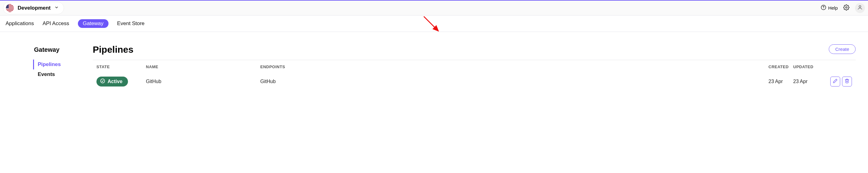  I want to click on help-button: Help, so click(829, 8).